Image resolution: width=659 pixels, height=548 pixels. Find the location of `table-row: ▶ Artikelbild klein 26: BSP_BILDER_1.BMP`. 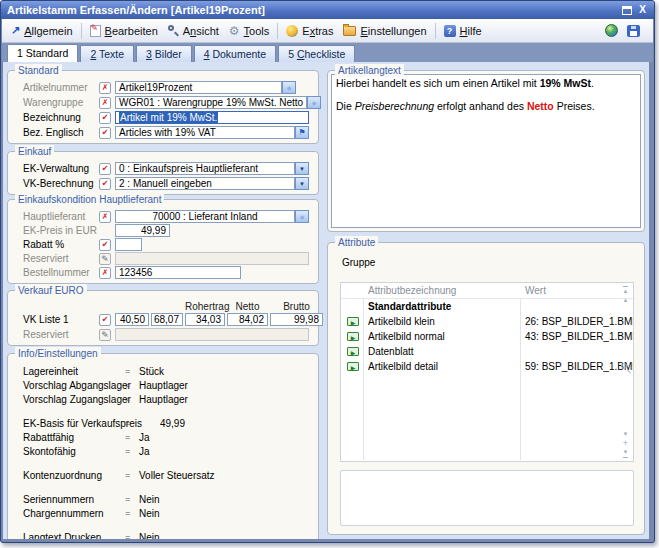

table-row: ▶ Artikelbild klein 26: BSP_BILDER_1.BMP is located at coordinates (487, 322).